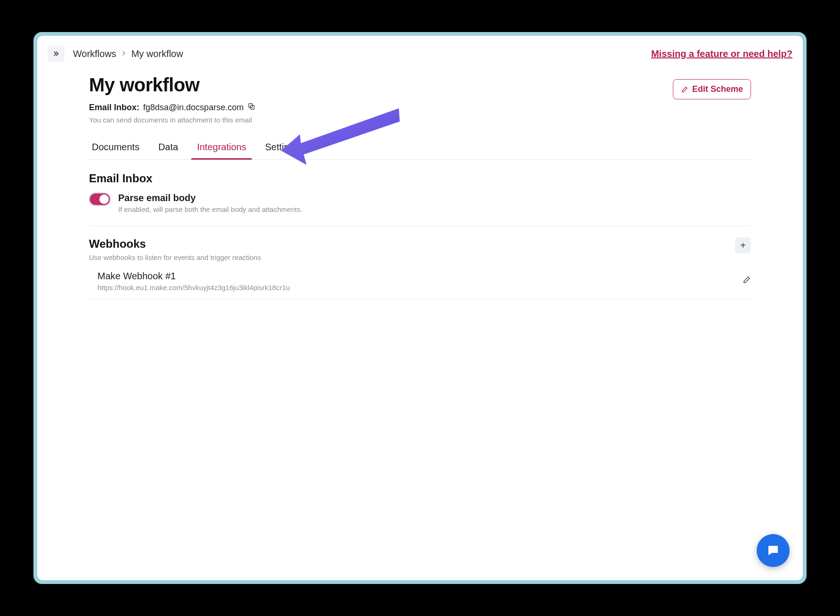 The image size is (840, 616). Describe the element at coordinates (95, 54) in the screenshot. I see `breadcrumb-root: Workflows` at that location.